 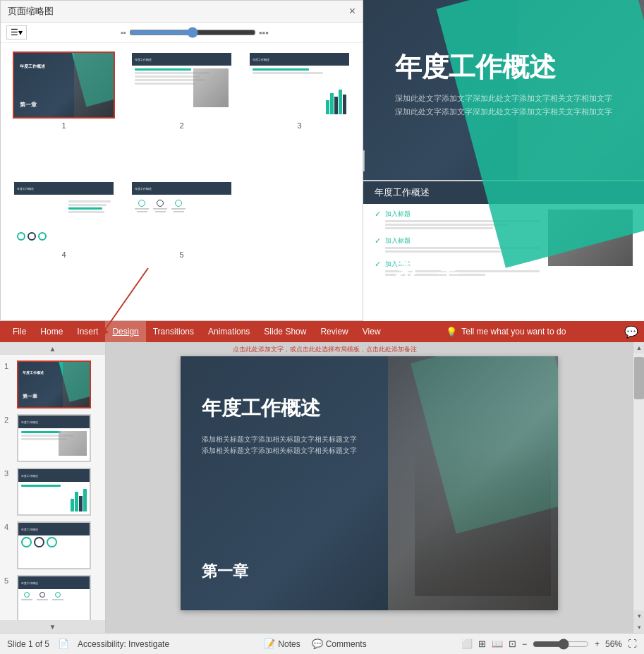 I want to click on ribbon-design: Design, so click(x=126, y=332).